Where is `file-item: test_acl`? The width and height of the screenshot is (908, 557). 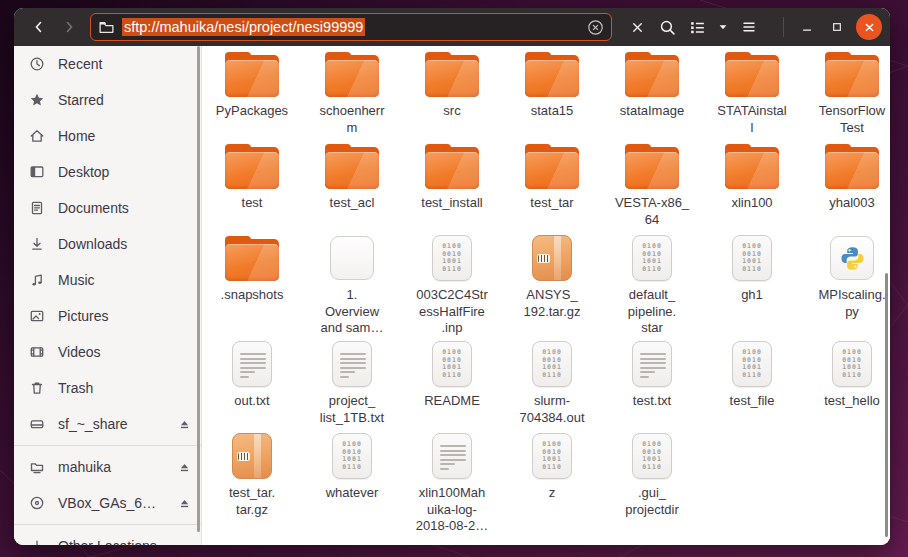
file-item: test_acl is located at coordinates (352, 186).